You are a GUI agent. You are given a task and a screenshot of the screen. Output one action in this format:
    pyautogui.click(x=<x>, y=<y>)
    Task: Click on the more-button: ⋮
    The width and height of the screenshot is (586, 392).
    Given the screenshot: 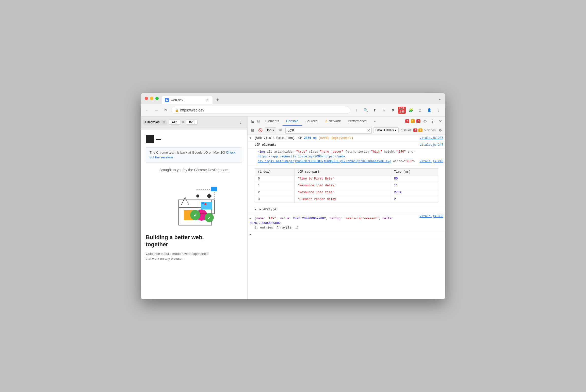 What is the action you would take?
    pyautogui.click(x=438, y=110)
    